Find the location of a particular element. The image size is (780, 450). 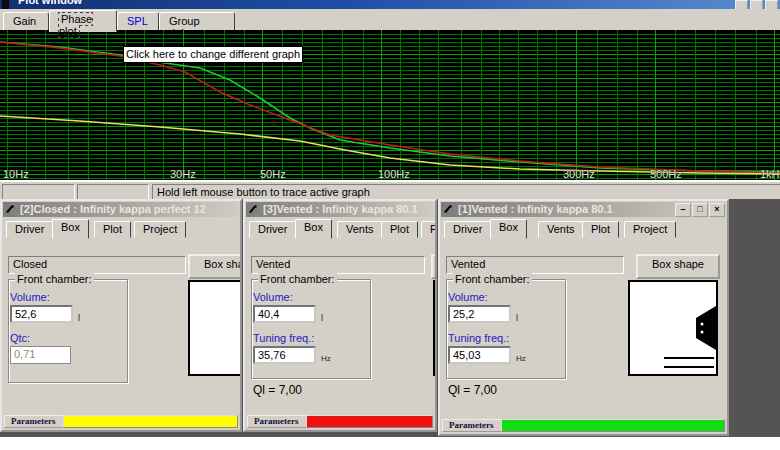

window2-volume-input: 40,4 is located at coordinates (284, 314).